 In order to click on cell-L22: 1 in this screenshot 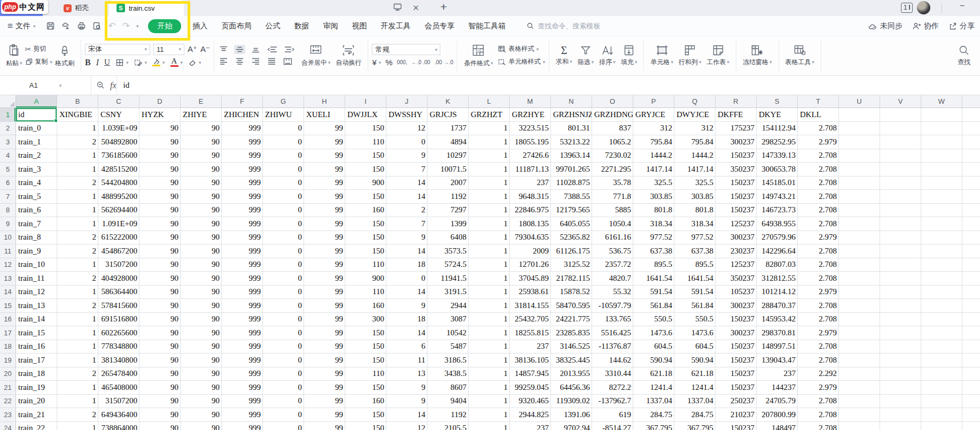, I will do `click(489, 402)`.